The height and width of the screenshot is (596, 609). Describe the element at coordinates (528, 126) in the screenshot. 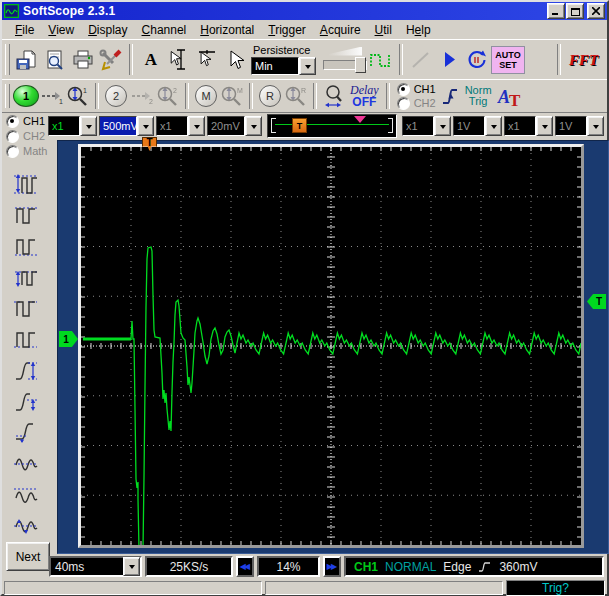

I see `ref-probe-select: x1` at that location.